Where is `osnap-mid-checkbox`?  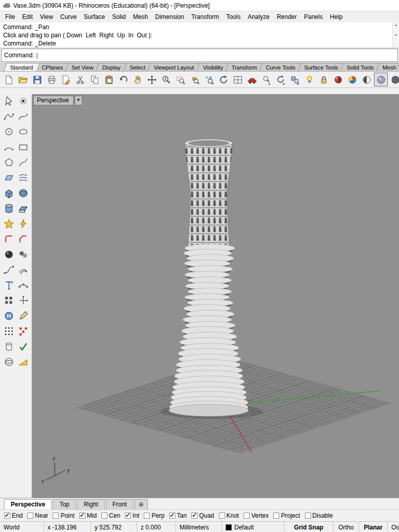
osnap-mid-checkbox is located at coordinates (82, 516).